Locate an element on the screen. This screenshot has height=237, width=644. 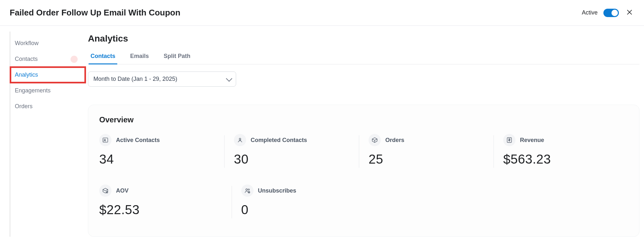
metric-orders: Orders 25 is located at coordinates (426, 150).